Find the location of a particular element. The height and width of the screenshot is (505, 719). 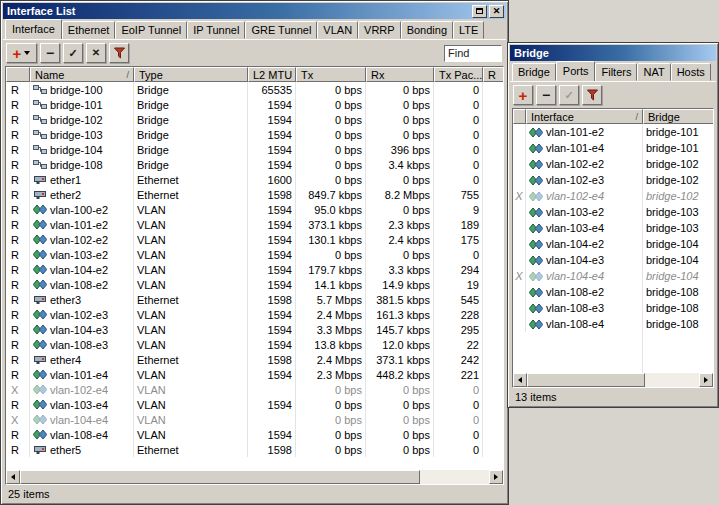

interface-row: Rbridge-101Bridge15940 bps0 bps0 is located at coordinates (254, 104).